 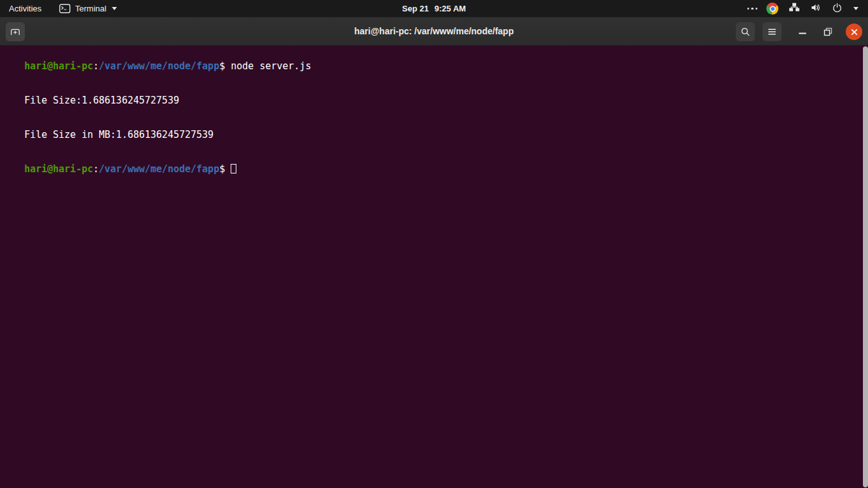 I want to click on activities-button: Activities, so click(x=25, y=9).